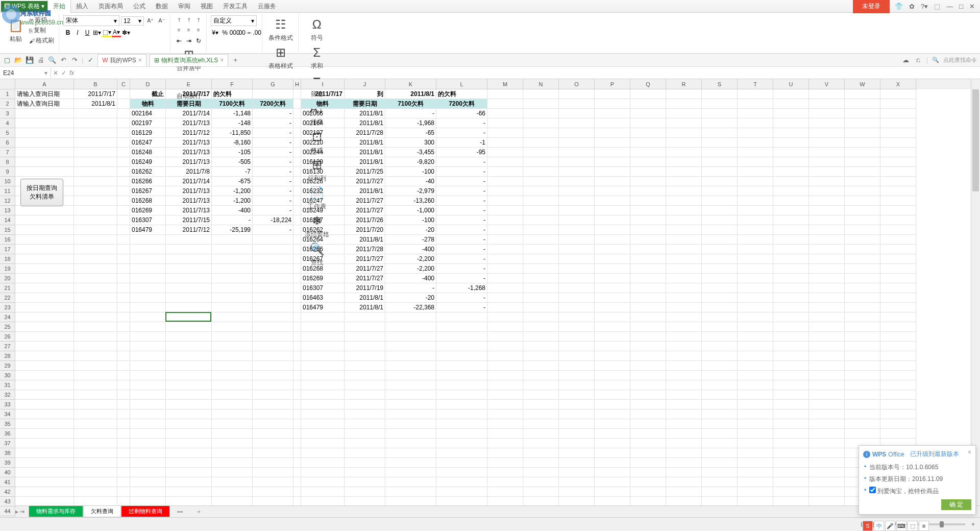 This screenshot has height=531, width=980. I want to click on cell: 016307, so click(148, 221).